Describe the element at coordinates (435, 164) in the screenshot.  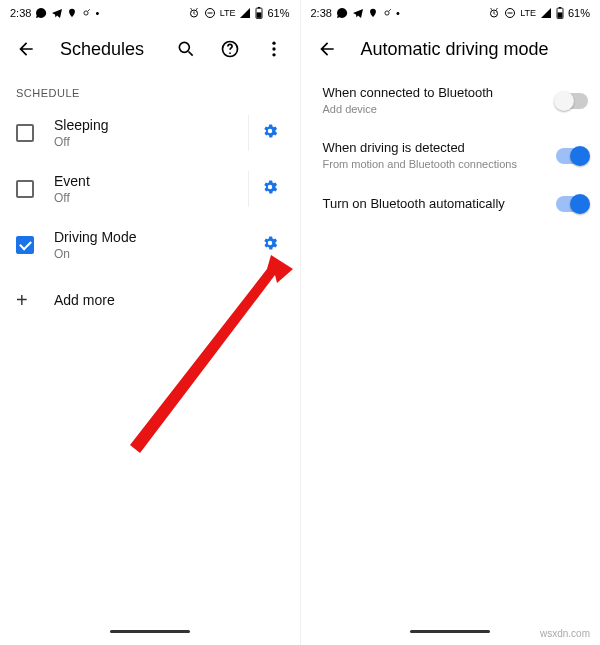
I see `setting-sub: From motion and Bluetooth connections` at that location.